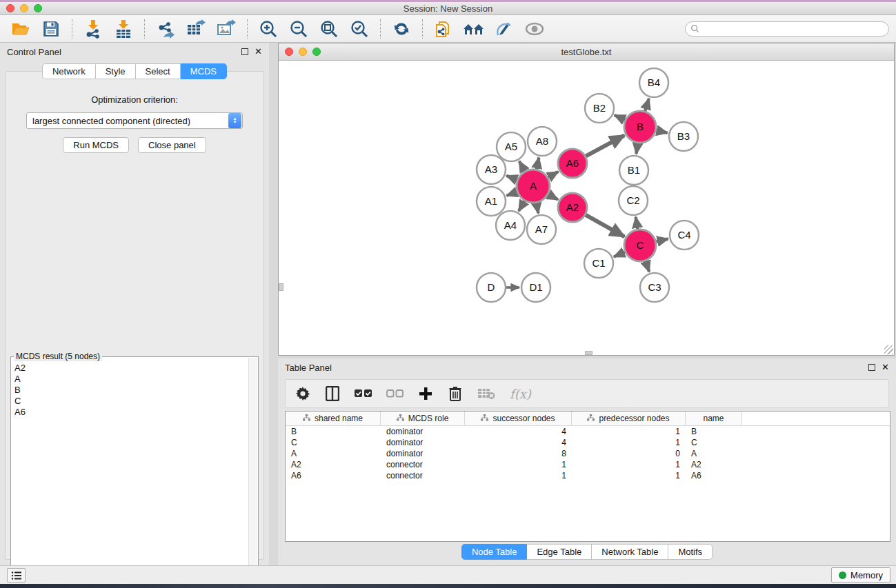 This screenshot has height=588, width=896. What do you see at coordinates (495, 551) in the screenshot?
I see `tab-node-table: Node Table` at bounding box center [495, 551].